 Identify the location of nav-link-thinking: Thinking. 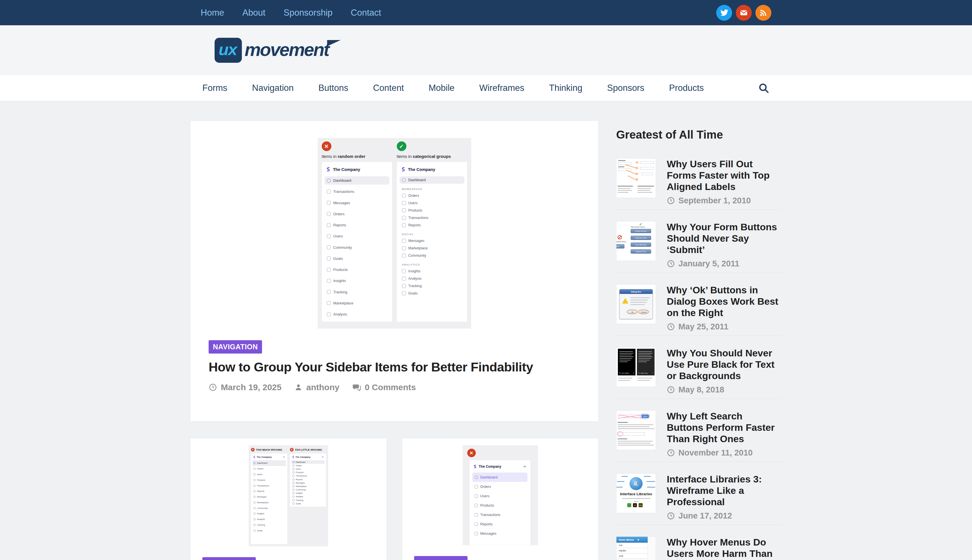
(566, 88).